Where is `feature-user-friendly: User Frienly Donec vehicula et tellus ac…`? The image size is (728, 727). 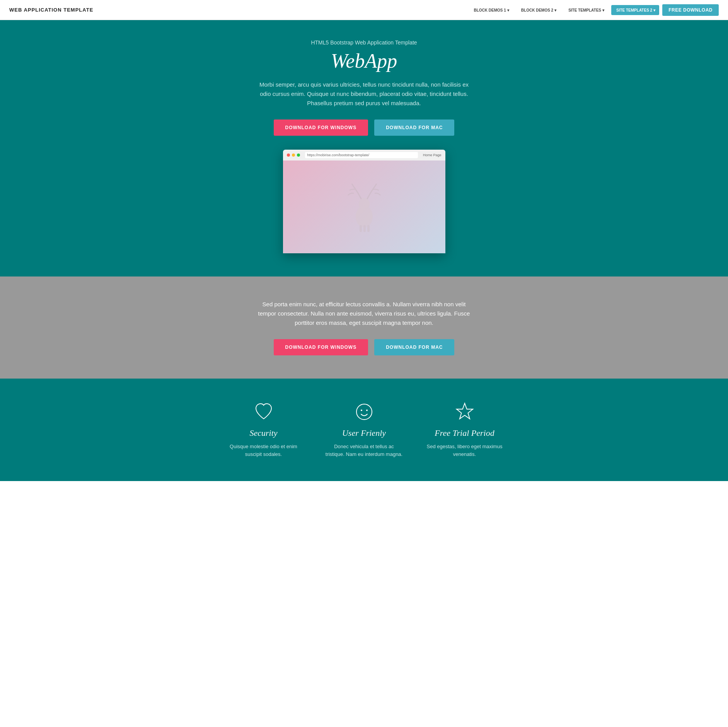 feature-user-friendly: User Frienly Donec vehicula et tellus ac… is located at coordinates (364, 430).